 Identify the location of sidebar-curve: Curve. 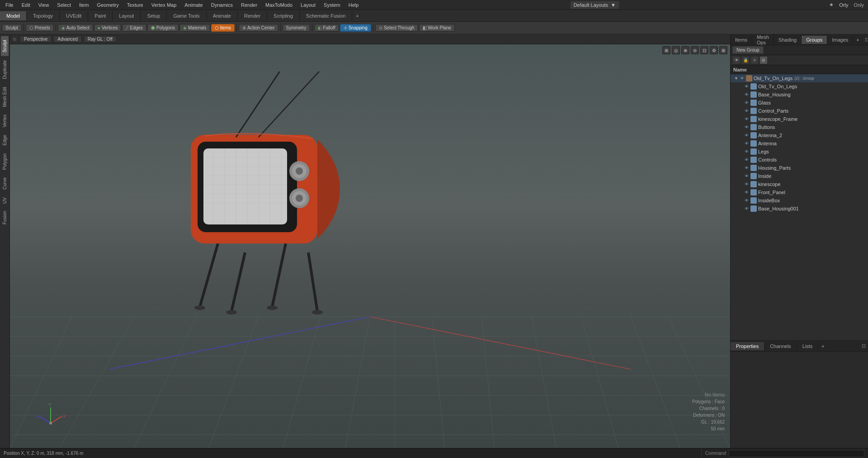
(5, 184).